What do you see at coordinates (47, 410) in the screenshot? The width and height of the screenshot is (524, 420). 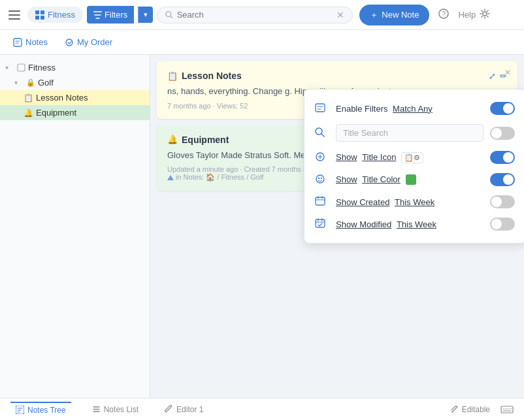 I see `notes-tree-label: Notes Tree` at bounding box center [47, 410].